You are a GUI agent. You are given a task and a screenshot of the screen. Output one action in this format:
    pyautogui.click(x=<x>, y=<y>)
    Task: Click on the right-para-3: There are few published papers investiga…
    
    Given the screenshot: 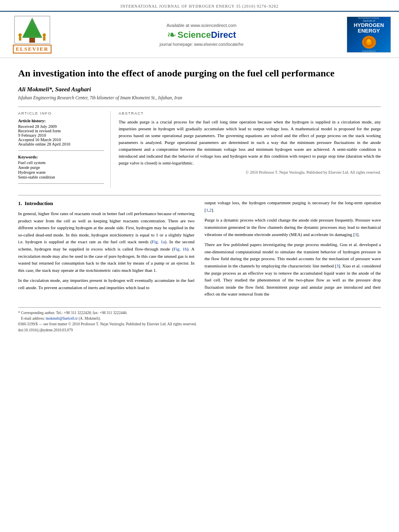 What is the action you would take?
    pyautogui.click(x=293, y=269)
    